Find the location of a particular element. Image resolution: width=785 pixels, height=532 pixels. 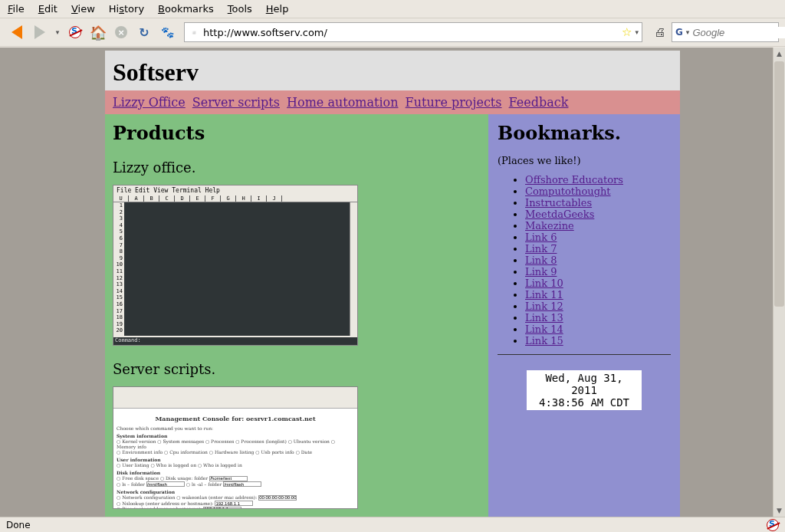

shot2-user-h: User information is located at coordinates (235, 460).